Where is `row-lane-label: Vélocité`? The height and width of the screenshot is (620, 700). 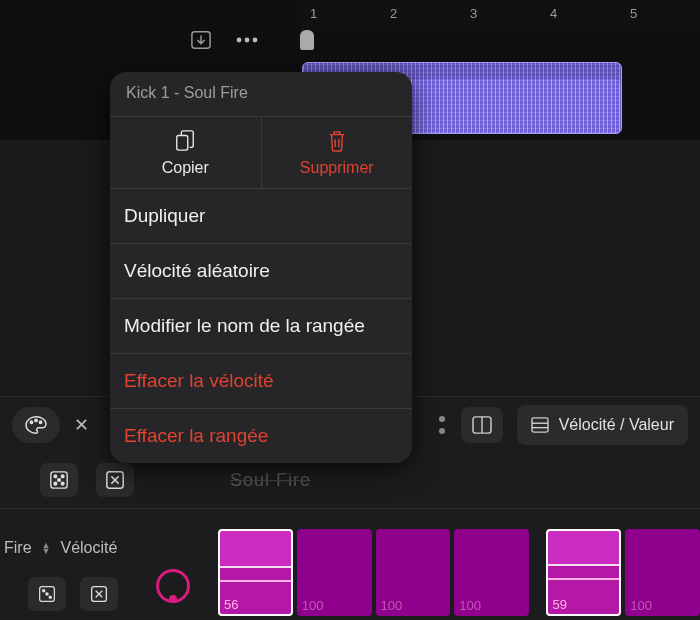
row-lane-label: Vélocité is located at coordinates (88, 548).